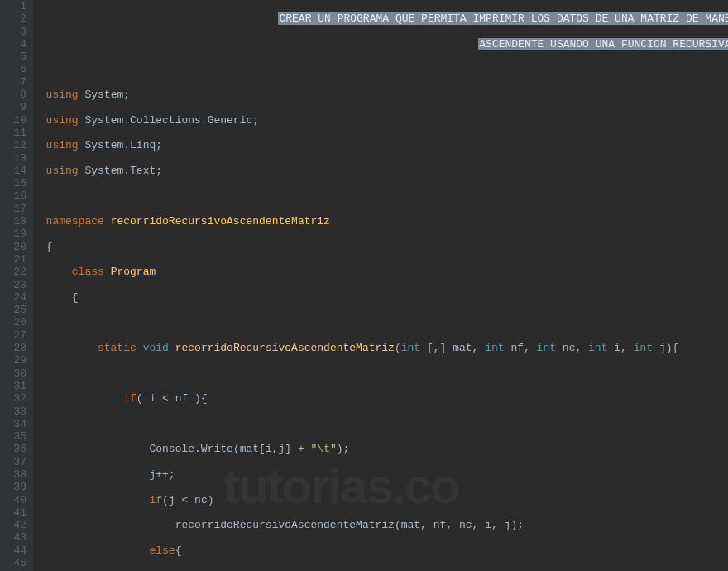 Image resolution: width=728 pixels, height=571 pixels. I want to click on line-number: 43, so click(13, 538).